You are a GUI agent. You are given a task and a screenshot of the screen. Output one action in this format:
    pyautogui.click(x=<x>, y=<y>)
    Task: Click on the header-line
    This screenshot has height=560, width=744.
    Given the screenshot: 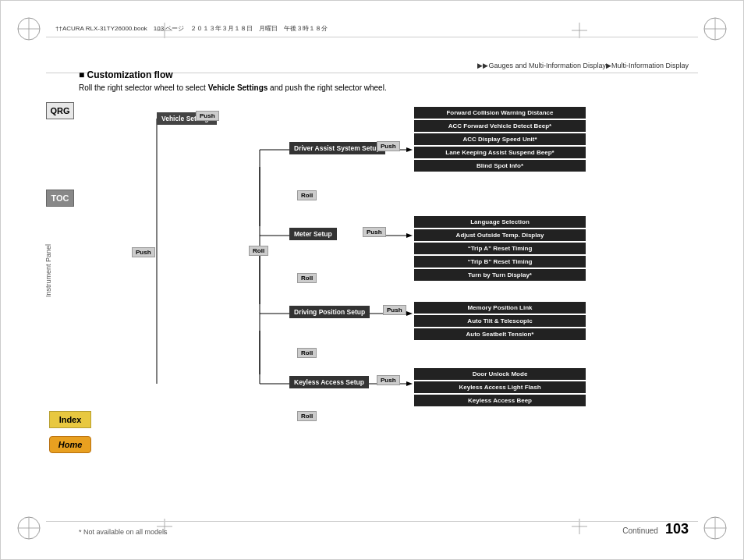 What is the action you would take?
    pyautogui.click(x=372, y=37)
    